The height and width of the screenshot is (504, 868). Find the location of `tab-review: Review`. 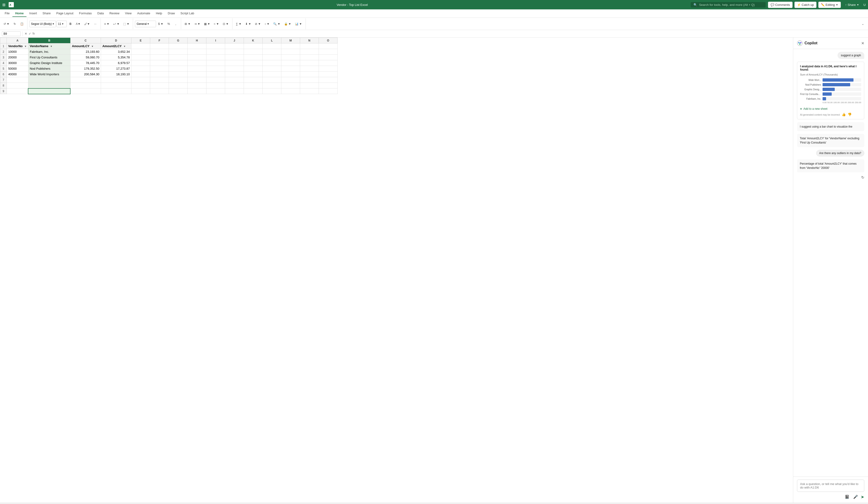

tab-review: Review is located at coordinates (114, 13).